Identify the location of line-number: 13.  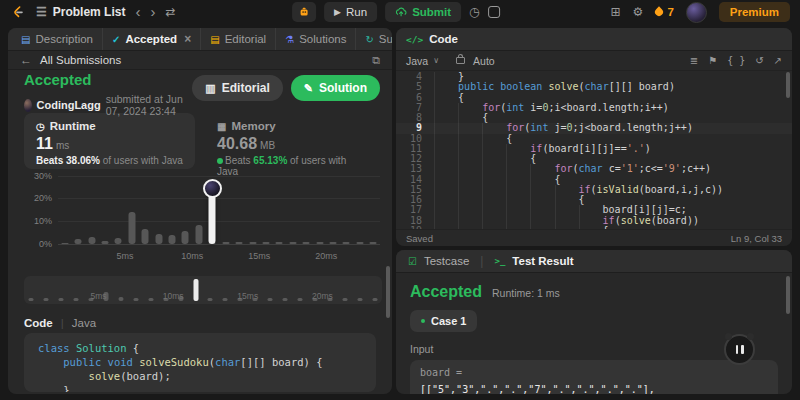
(415, 169).